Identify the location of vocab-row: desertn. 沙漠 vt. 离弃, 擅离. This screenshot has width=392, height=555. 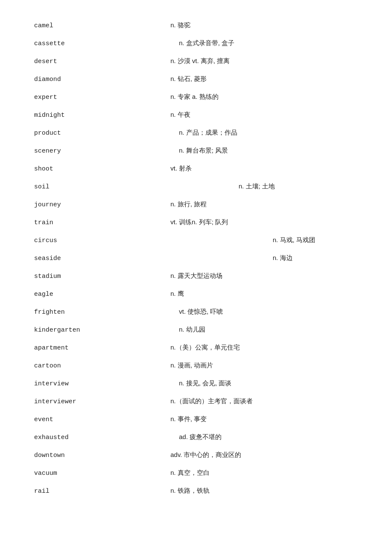
(196, 62).